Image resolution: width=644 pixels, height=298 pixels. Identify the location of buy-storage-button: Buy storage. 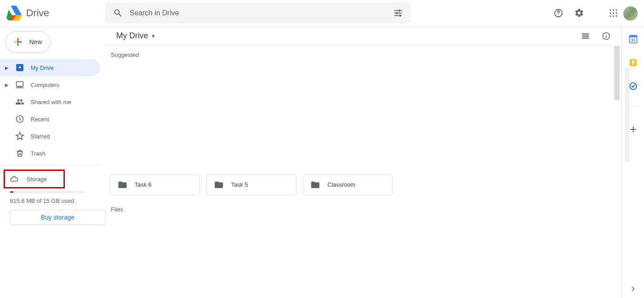
(58, 217).